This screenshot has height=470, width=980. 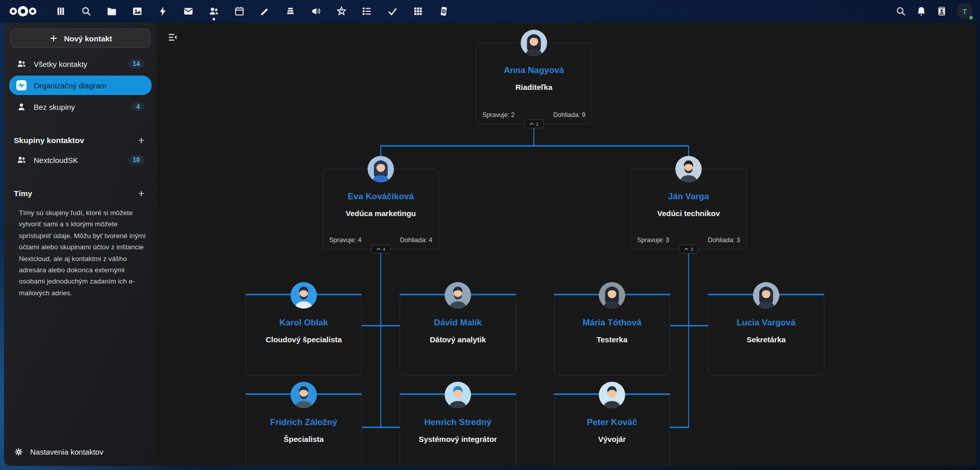 I want to click on star-icon, so click(x=341, y=11).